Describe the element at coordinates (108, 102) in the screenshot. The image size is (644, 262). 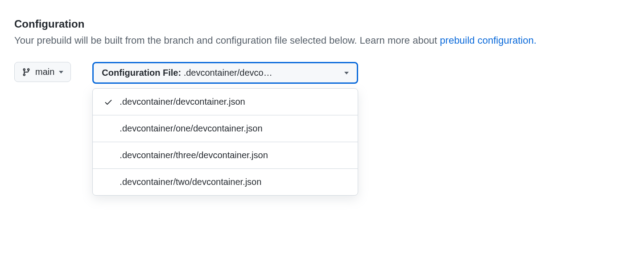
I see `check-slot` at that location.